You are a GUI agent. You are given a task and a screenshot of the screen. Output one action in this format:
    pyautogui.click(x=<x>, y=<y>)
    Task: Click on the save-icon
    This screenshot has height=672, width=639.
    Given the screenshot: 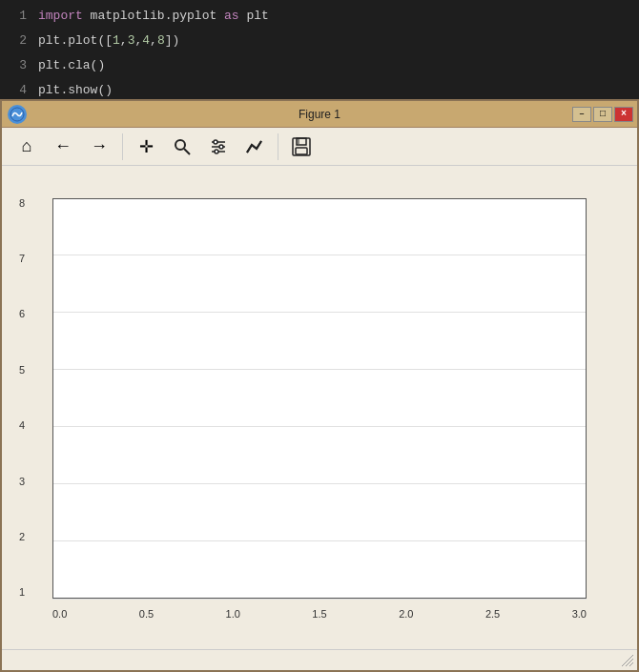 What is the action you would take?
    pyautogui.click(x=301, y=147)
    